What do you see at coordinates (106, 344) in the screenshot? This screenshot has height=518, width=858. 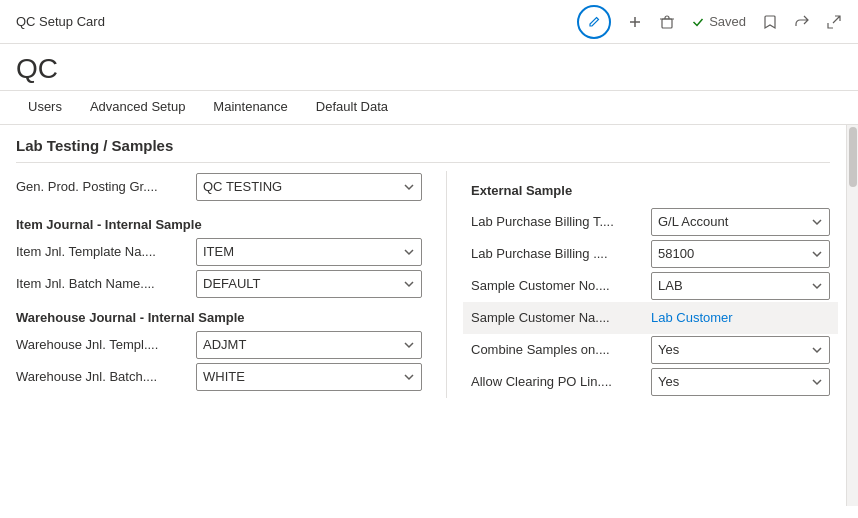 I see `warehouse-jnl-template-label: Warehouse Jnl. Templ....` at bounding box center [106, 344].